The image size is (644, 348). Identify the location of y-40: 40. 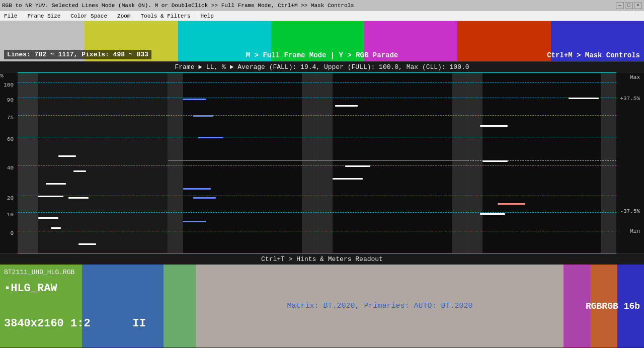
(11, 168).